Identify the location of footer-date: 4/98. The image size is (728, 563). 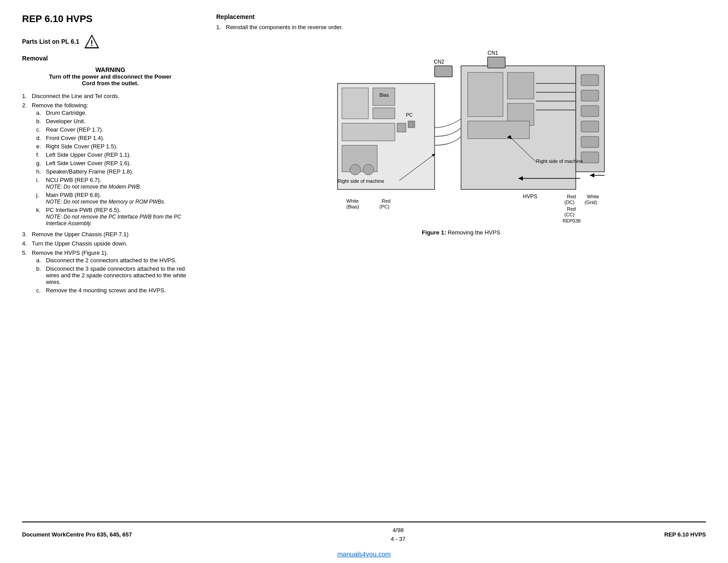
(398, 530).